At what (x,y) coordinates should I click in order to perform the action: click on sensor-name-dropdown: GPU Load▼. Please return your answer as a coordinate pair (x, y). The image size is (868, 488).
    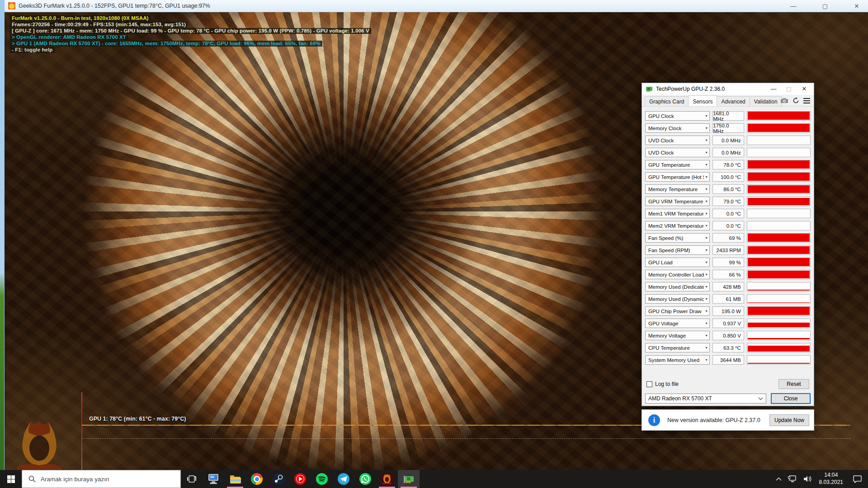
    Looking at the image, I should click on (677, 262).